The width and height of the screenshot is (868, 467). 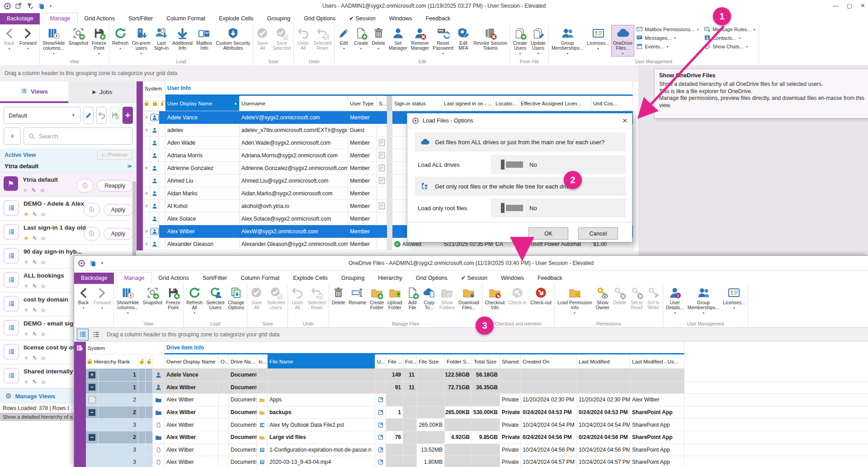 I want to click on ribbon-button-undo-all: Undo All, so click(x=303, y=38).